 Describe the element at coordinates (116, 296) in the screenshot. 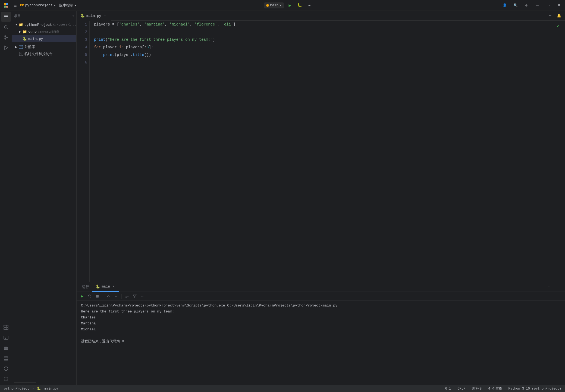

I see `scroll-down-button` at that location.